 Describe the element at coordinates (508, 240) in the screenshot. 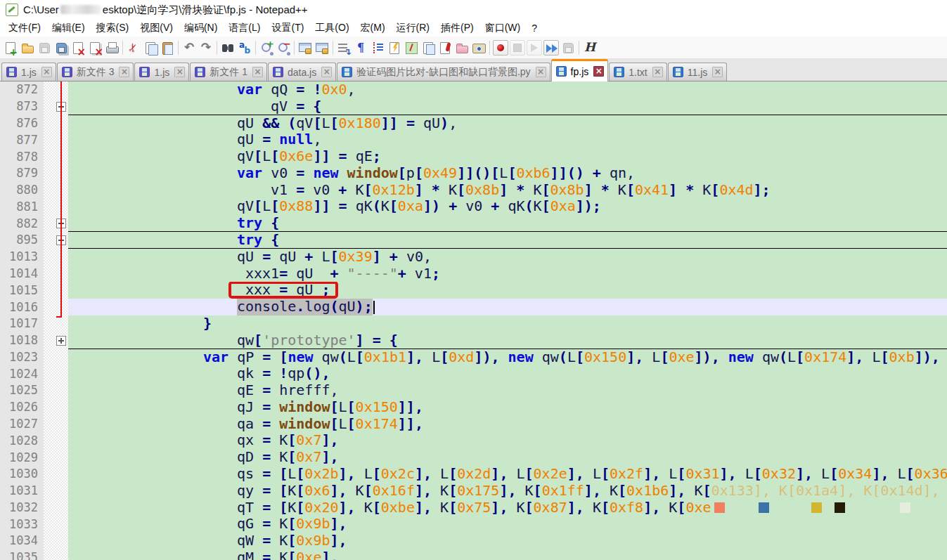

I see `code-line: try {` at that location.